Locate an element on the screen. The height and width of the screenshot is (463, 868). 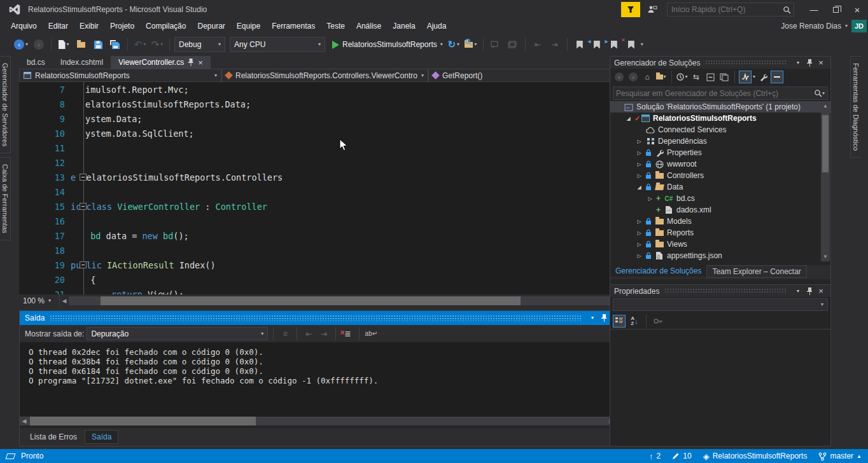
bottom-tab-lista-de-erros: Lista de Erros is located at coordinates (53, 437).